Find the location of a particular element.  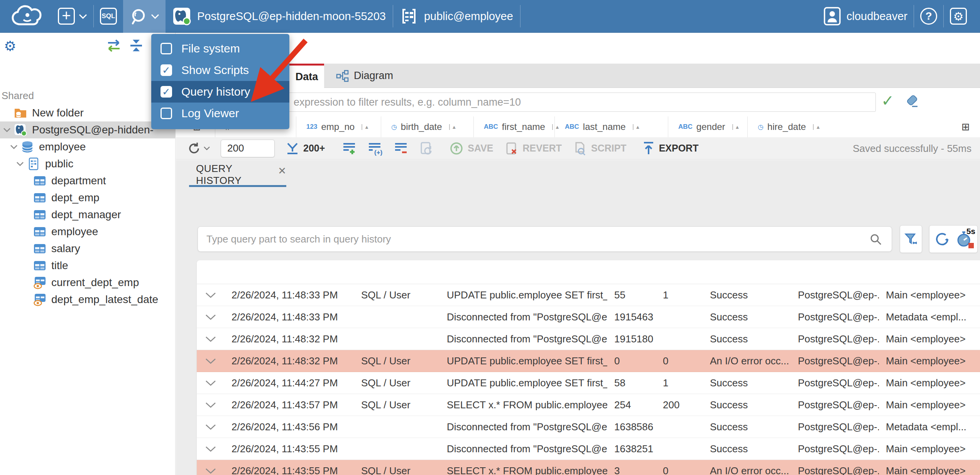

delete-row-button is located at coordinates (401, 148).